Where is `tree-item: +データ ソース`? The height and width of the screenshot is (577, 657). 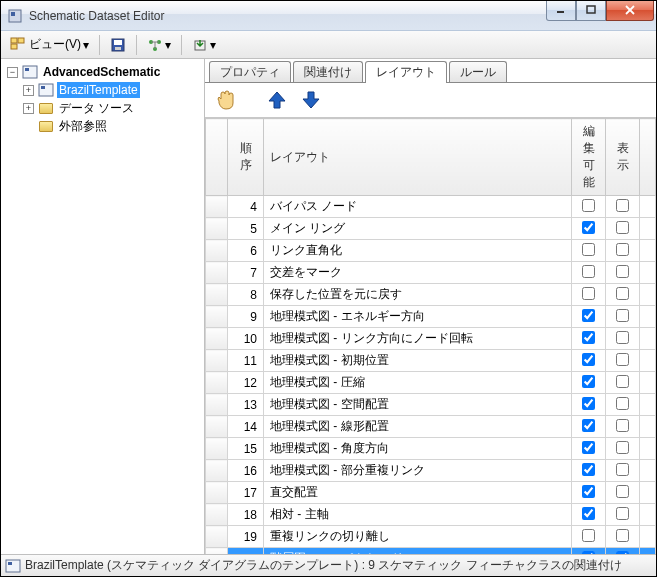 tree-item: +データ ソース is located at coordinates (102, 108).